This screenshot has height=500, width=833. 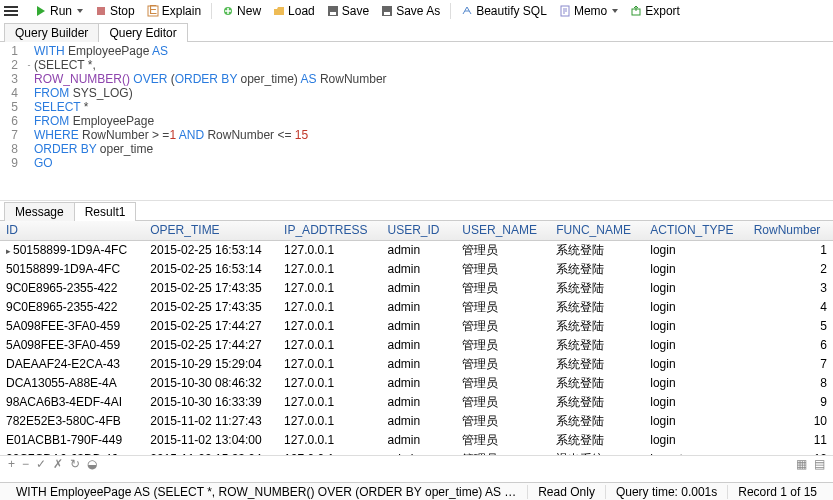 What do you see at coordinates (52, 32) in the screenshot?
I see `tab-query-builder: Query Builder` at bounding box center [52, 32].